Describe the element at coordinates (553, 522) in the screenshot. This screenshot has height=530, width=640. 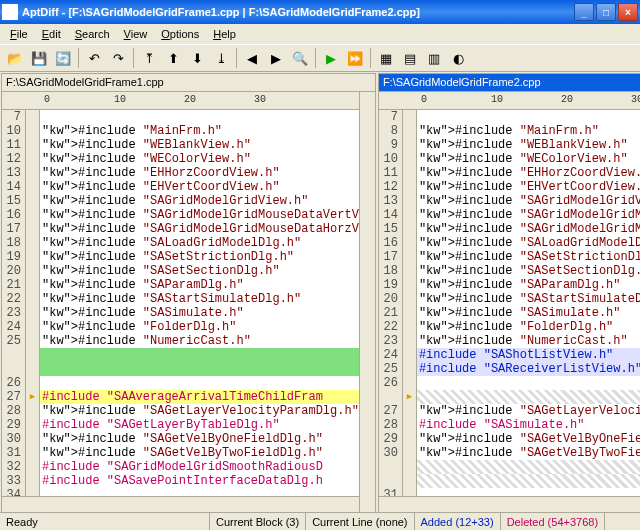
I see `status-deleted: Deleted (54+3768)` at that location.